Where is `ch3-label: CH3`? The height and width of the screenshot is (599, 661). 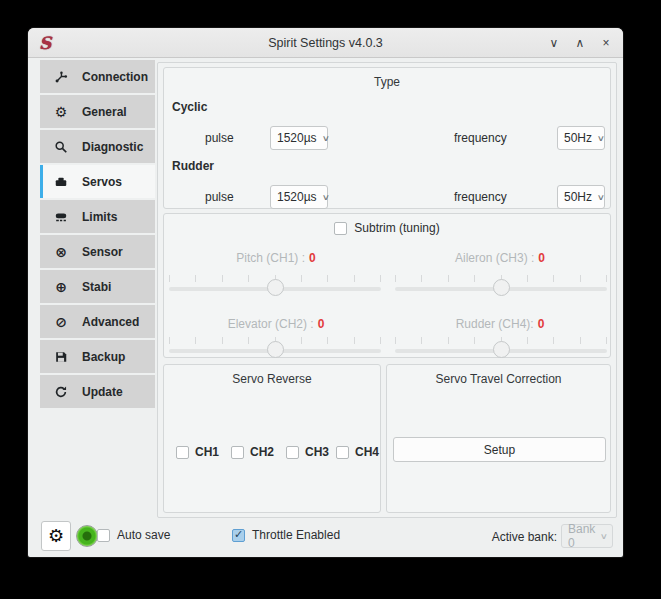 ch3-label: CH3 is located at coordinates (317, 452).